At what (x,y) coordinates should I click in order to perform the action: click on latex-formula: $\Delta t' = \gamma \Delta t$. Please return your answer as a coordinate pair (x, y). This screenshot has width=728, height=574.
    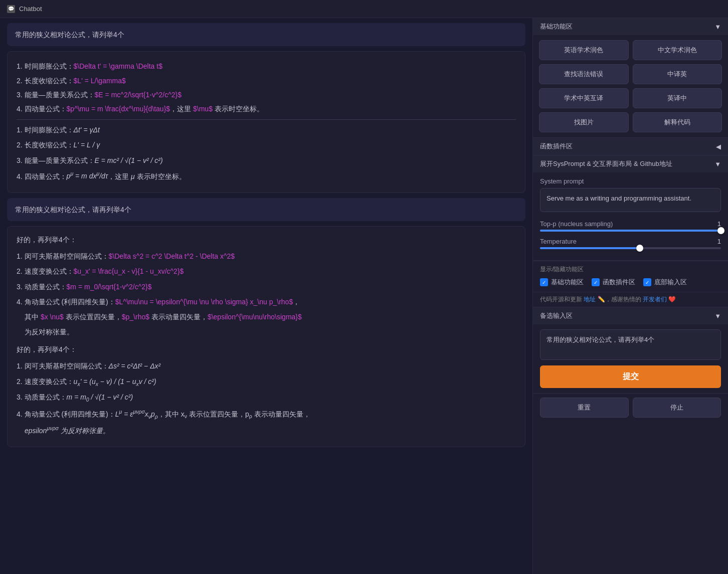
    Looking at the image, I should click on (118, 66).